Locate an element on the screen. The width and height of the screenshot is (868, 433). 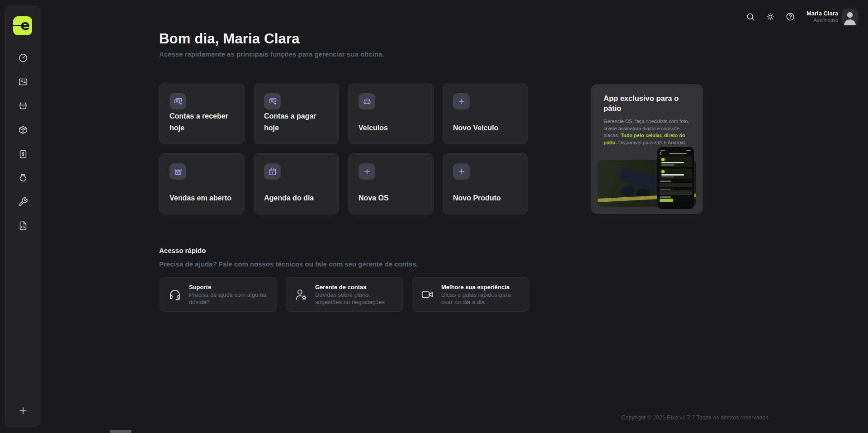
card-suporte: Suporte Precisa de ajuda com alguma dúvi… is located at coordinates (218, 295).